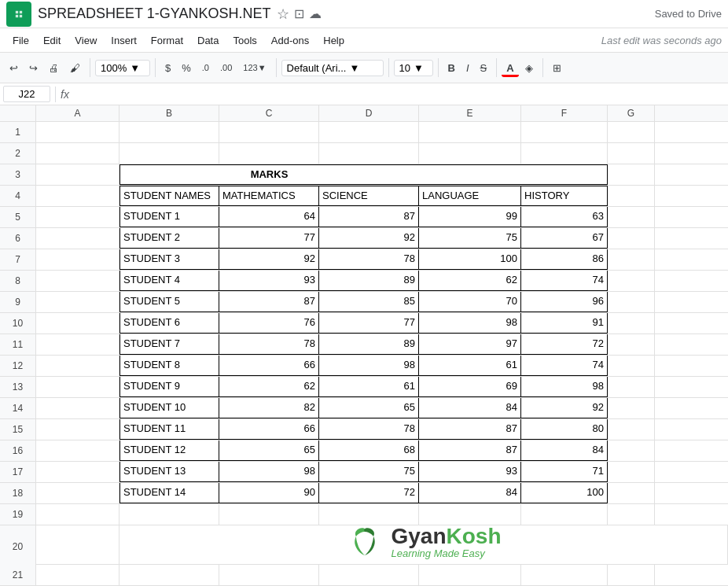 This screenshot has width=728, height=586. What do you see at coordinates (451, 68) in the screenshot?
I see `bold-button: B` at bounding box center [451, 68].